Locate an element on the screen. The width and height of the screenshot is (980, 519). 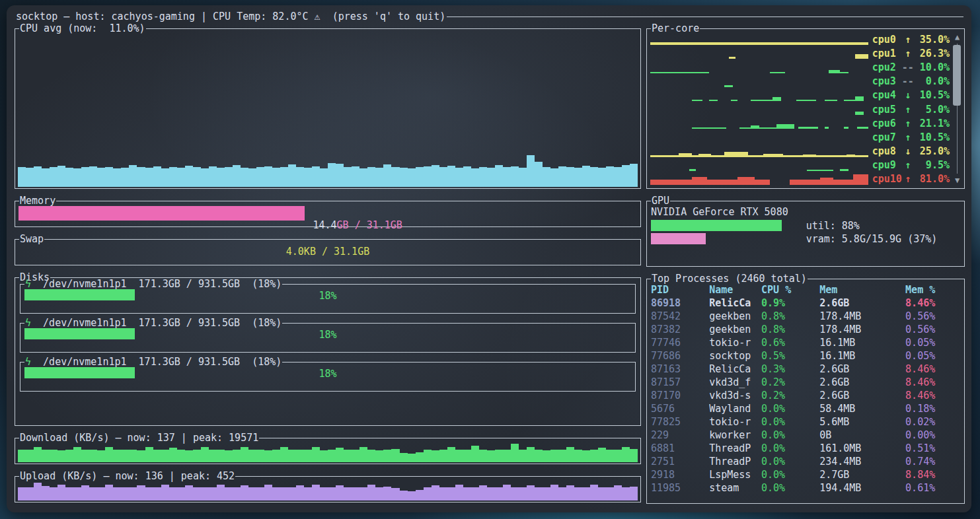
lightning-icon: ϟ is located at coordinates (28, 324).